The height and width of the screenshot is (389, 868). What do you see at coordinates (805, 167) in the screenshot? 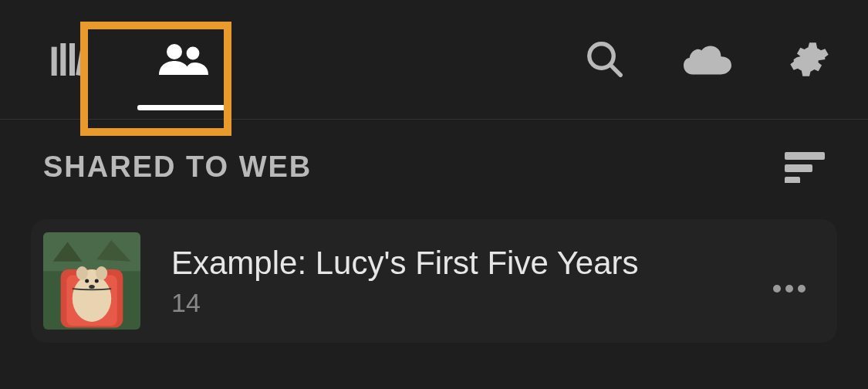
I see `sort-icon` at bounding box center [805, 167].